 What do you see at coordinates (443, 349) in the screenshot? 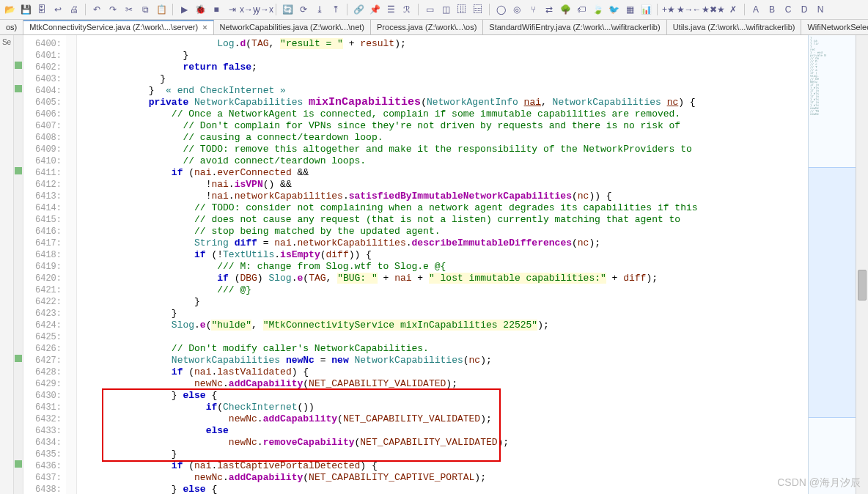
I see `code-line: // Don't modify caller's NetworkCapabili…` at bounding box center [443, 349].